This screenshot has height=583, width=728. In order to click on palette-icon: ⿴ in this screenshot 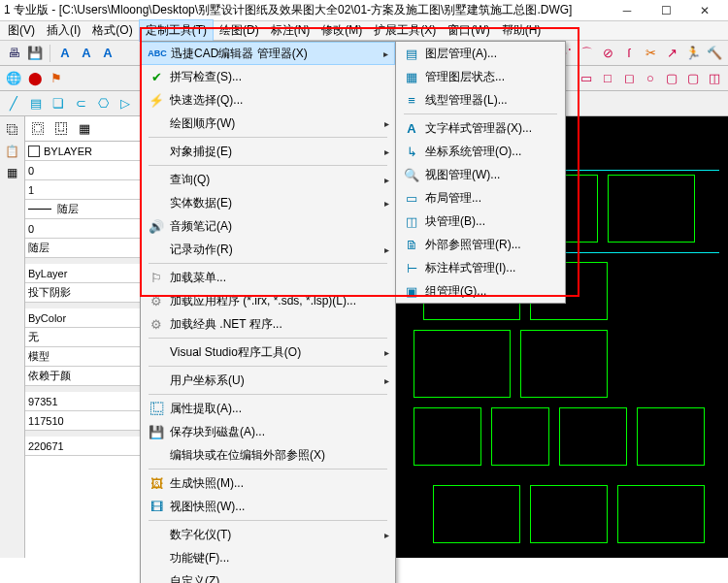, I will do `click(38, 129)`.